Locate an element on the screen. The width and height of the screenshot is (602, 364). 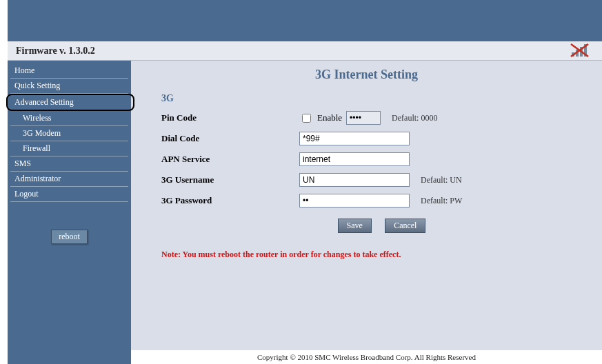
3g-password-input is located at coordinates (354, 201).